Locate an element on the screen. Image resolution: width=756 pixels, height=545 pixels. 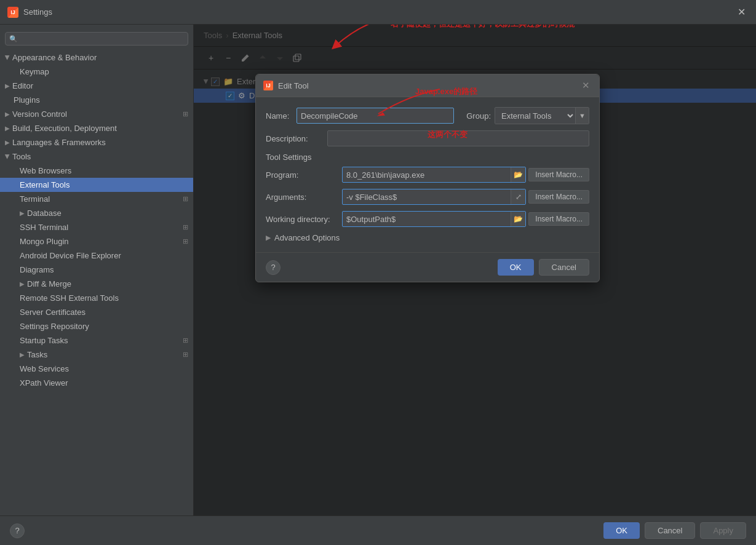
program-input-wrap: 📂 is located at coordinates (434, 175).